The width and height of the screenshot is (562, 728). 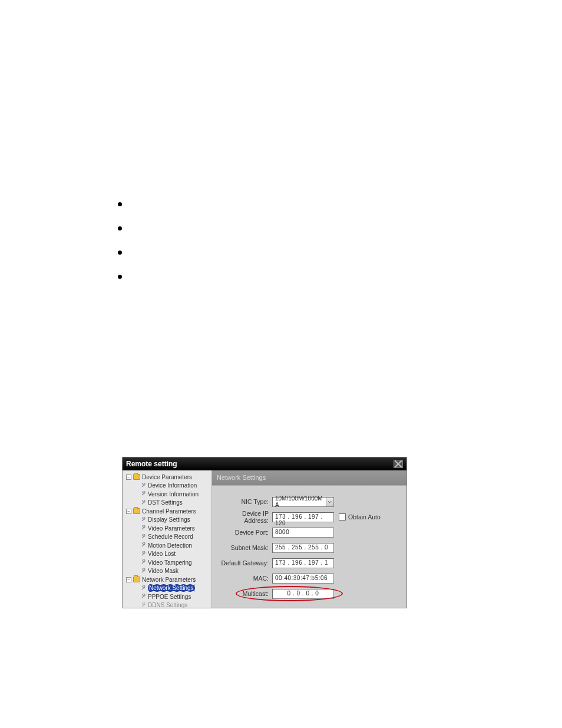 What do you see at coordinates (309, 502) in the screenshot?
I see `row-nic-type: NIC Type: 10M/100M/1000M A` at bounding box center [309, 502].